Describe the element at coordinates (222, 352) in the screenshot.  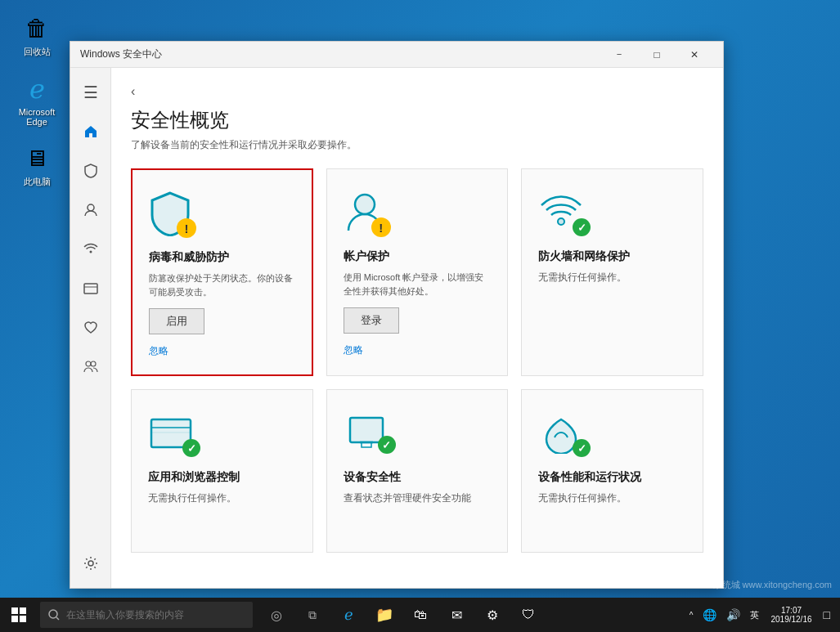
I see `virus-ignore-link: 忽略` at that location.